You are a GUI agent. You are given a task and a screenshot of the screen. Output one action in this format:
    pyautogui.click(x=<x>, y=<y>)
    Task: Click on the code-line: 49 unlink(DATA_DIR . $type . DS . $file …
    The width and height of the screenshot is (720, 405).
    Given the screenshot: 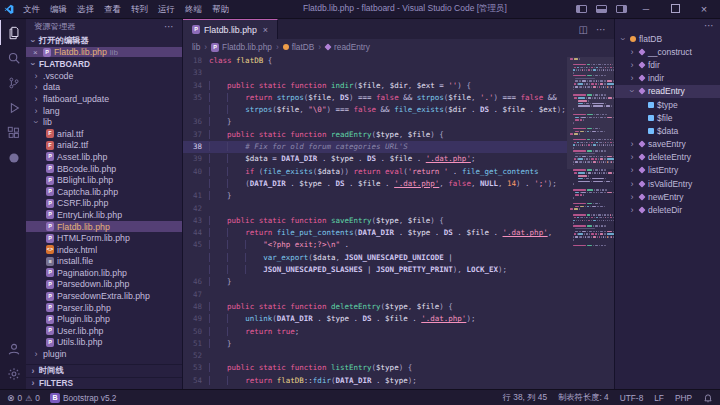 What is the action you would take?
    pyautogui.click(x=398, y=319)
    